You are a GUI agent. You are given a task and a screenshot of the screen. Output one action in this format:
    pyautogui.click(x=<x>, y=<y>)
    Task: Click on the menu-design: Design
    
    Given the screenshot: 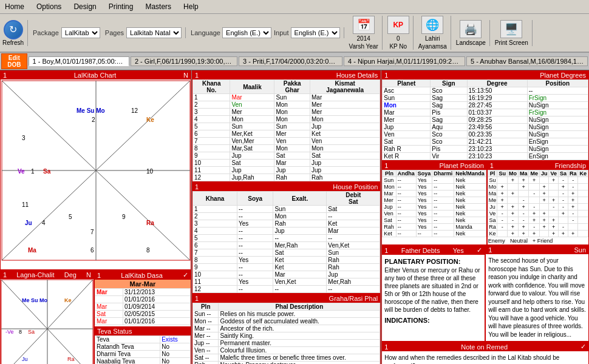 What is the action you would take?
    pyautogui.click(x=85, y=7)
    